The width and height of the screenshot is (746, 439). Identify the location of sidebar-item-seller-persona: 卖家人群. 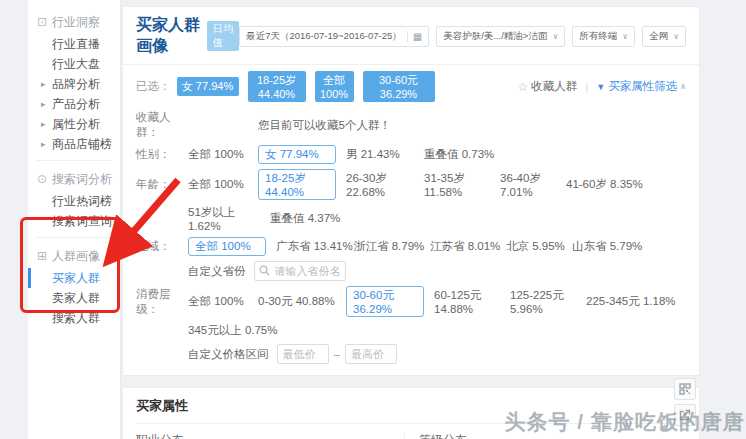
(74, 298).